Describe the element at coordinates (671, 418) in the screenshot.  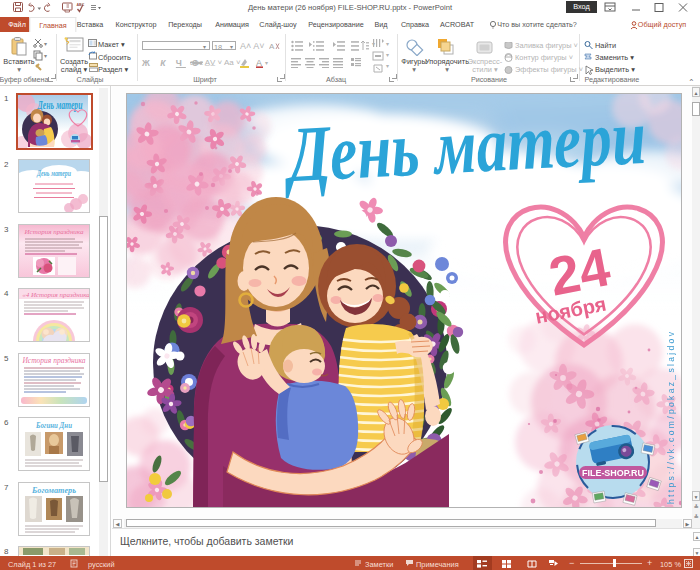
I see `svg-text: https://vk.com/pokaz_slajdov` at that location.